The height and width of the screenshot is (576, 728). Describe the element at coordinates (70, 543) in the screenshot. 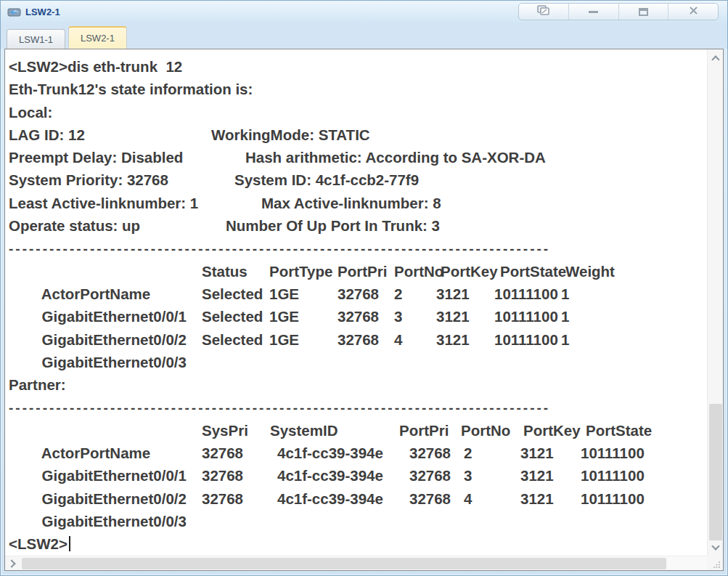

I see `text-cursor` at that location.